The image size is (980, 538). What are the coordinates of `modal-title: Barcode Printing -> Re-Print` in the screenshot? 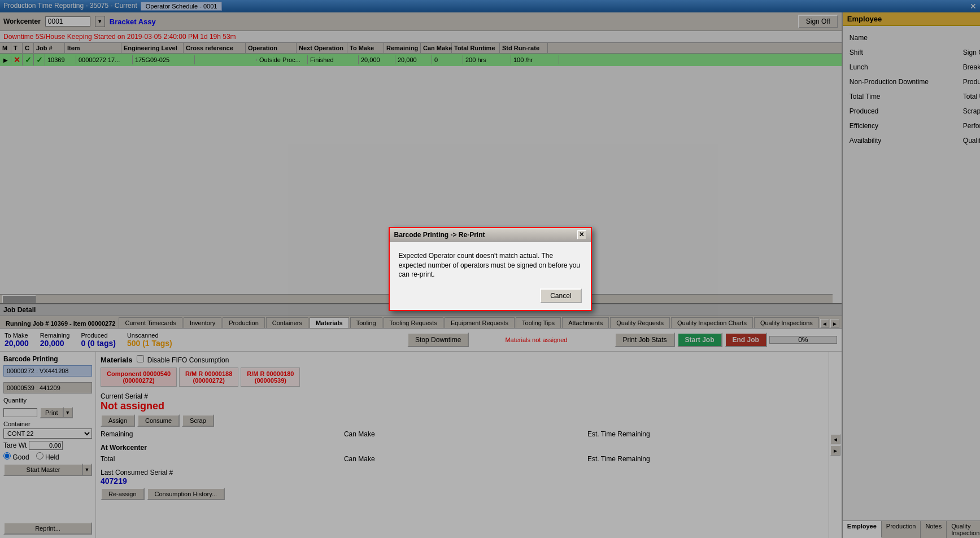 It's located at (439, 235).